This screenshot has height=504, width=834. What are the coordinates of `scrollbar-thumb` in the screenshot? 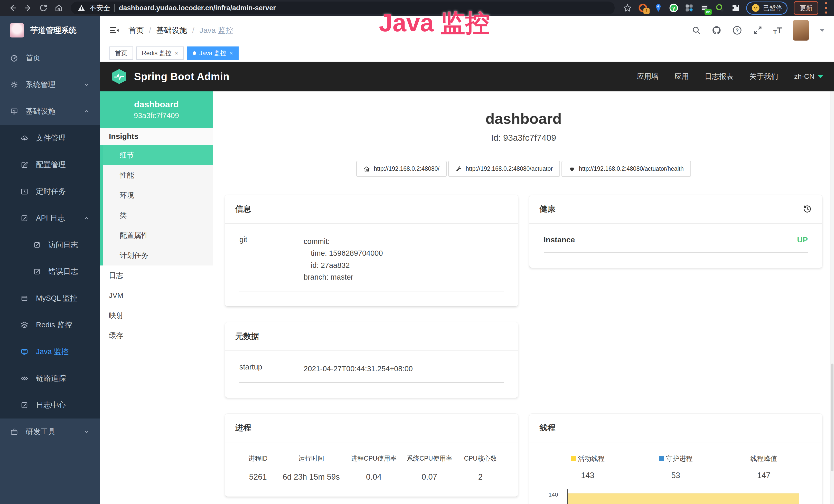 It's located at (832, 417).